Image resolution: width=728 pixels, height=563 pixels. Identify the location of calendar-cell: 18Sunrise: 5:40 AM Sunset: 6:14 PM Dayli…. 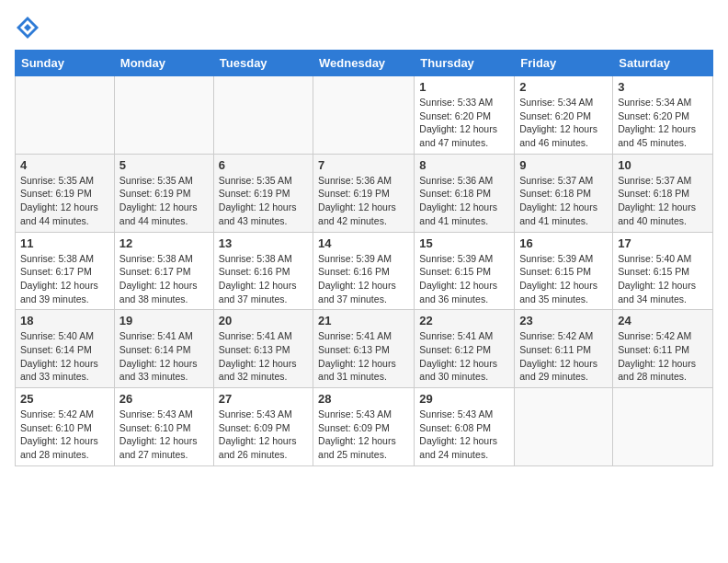
(65, 350).